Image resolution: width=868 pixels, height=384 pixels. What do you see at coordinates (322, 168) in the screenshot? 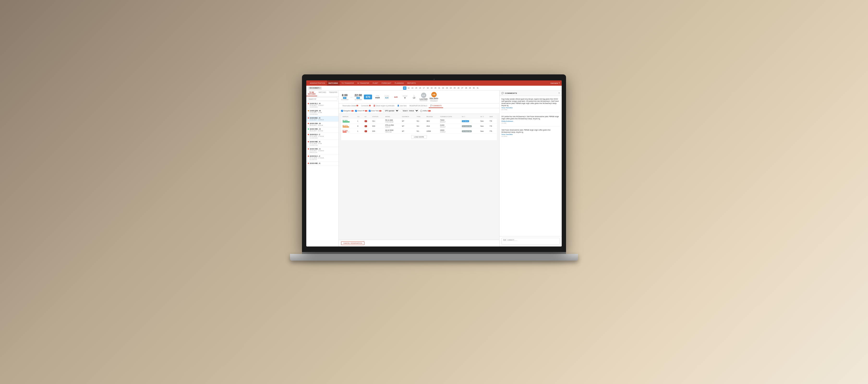
I see `sidebar: TO BE MATCHED MATCHES TRANSFER 14:0` at bounding box center [322, 168].